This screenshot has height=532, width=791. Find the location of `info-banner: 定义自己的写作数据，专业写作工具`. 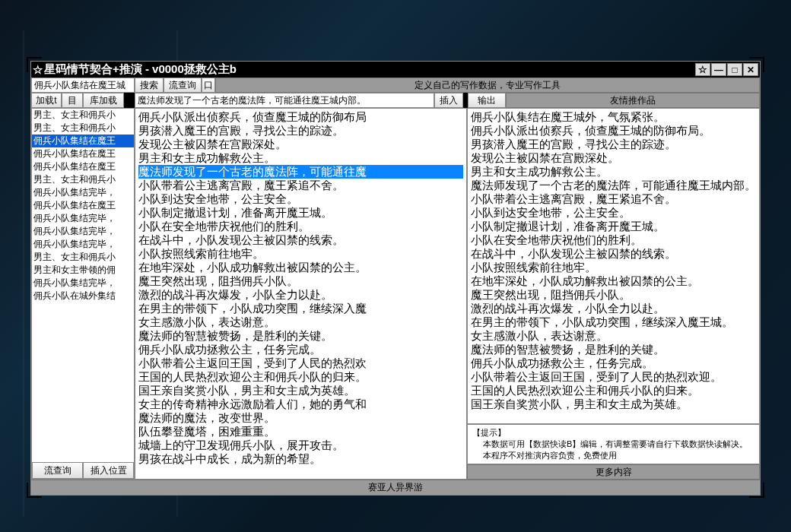

info-banner: 定义自己的写作数据，专业写作工具 is located at coordinates (488, 85).